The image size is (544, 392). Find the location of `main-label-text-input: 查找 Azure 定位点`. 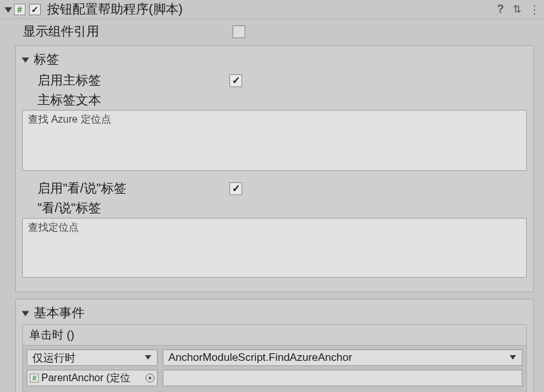

main-label-text-input: 查找 Azure 定位点 is located at coordinates (275, 140).